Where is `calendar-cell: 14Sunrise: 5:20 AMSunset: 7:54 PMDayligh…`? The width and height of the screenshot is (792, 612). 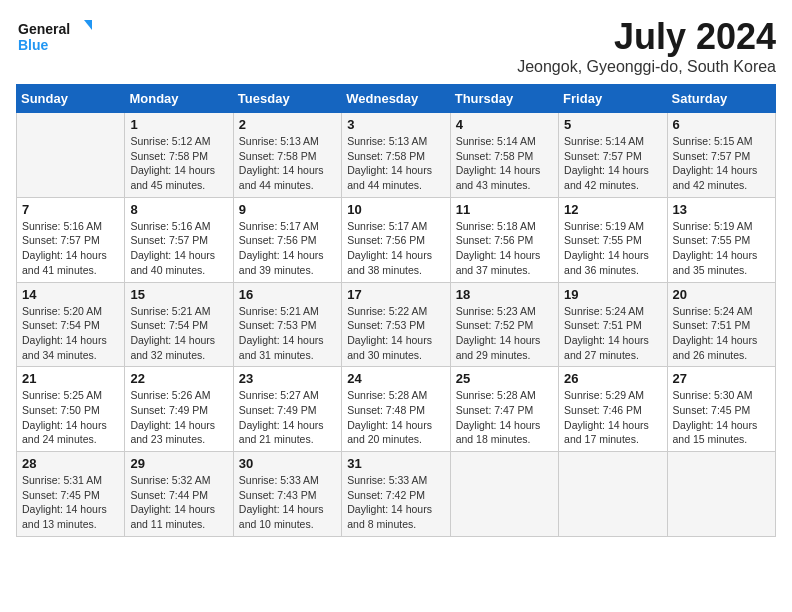
calendar-cell: 14Sunrise: 5:20 AMSunset: 7:54 PMDayligh… is located at coordinates (71, 324).